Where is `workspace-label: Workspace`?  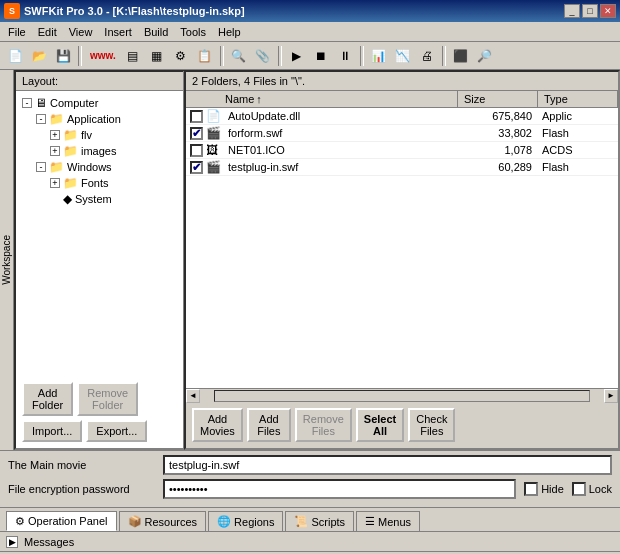 workspace-label: Workspace is located at coordinates (6, 260).